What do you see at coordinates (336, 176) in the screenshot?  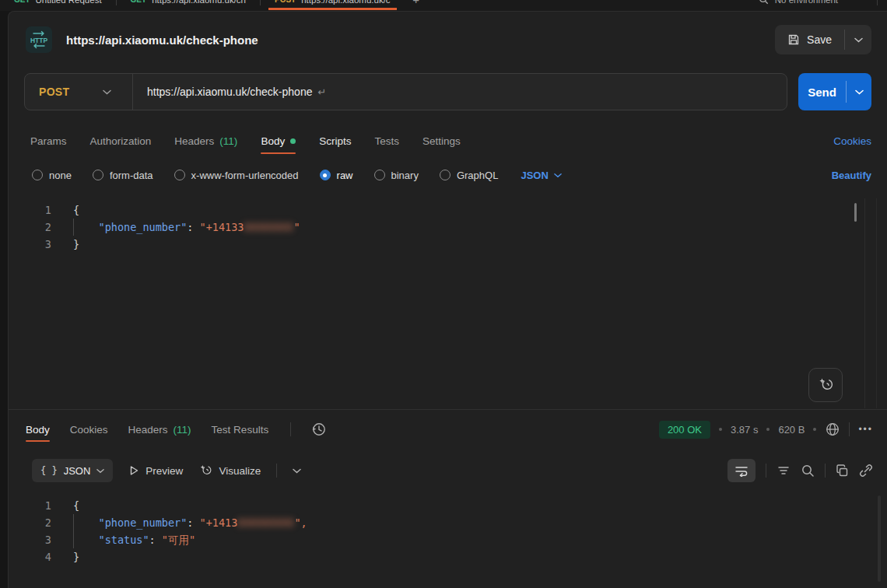 I see `mode-raw-selected: raw` at bounding box center [336, 176].